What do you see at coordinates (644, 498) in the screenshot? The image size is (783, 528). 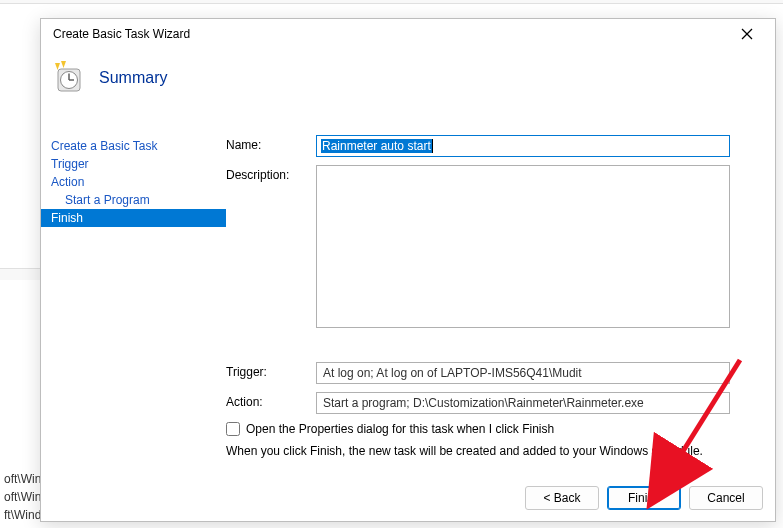 I see `finish-button: Finish` at bounding box center [644, 498].